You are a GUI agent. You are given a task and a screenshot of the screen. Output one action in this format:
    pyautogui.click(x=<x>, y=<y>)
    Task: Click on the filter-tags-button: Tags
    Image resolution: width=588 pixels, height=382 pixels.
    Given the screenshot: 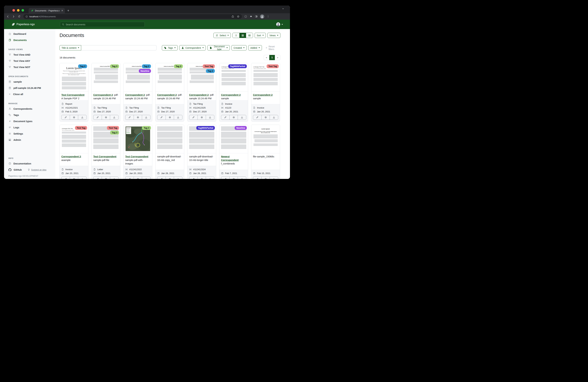 What is the action you would take?
    pyautogui.click(x=170, y=48)
    